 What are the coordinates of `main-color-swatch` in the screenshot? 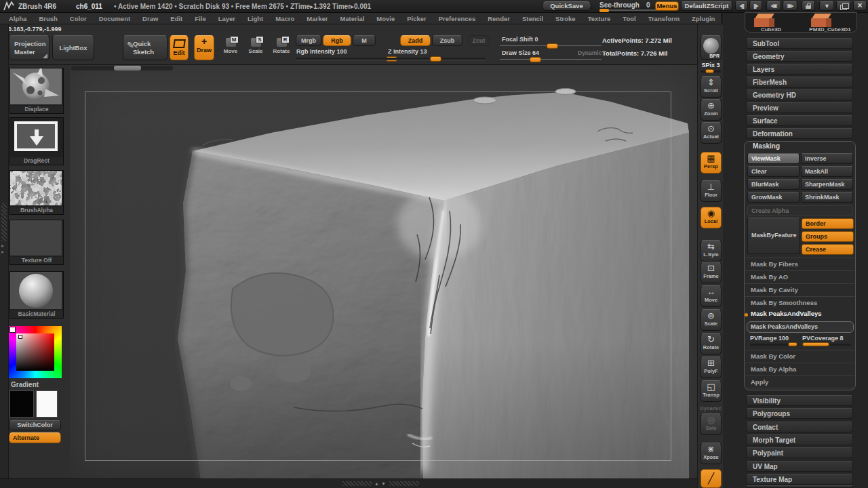 It's located at (22, 404).